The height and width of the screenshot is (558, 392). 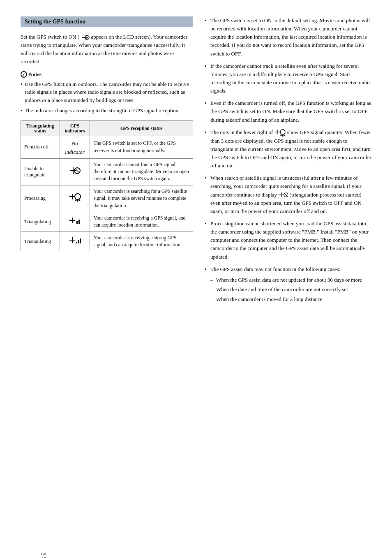 I want to click on row-desc-tri2: Your camcorder is receiving a strong GPS…, so click(x=141, y=241).